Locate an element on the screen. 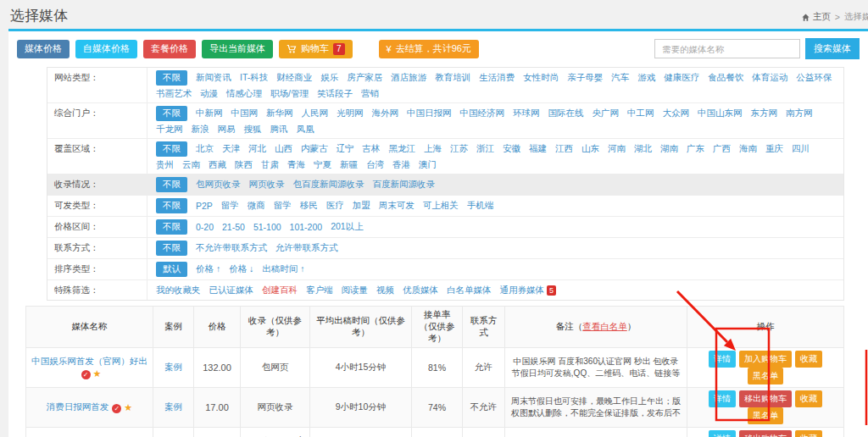  filter-option: 0-20 is located at coordinates (205, 227).